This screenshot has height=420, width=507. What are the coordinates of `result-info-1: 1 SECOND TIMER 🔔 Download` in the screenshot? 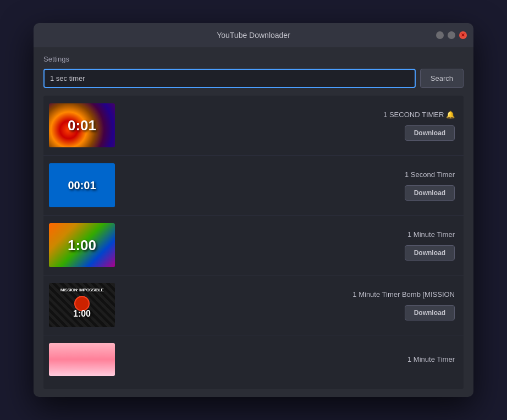 It's located at (290, 125).